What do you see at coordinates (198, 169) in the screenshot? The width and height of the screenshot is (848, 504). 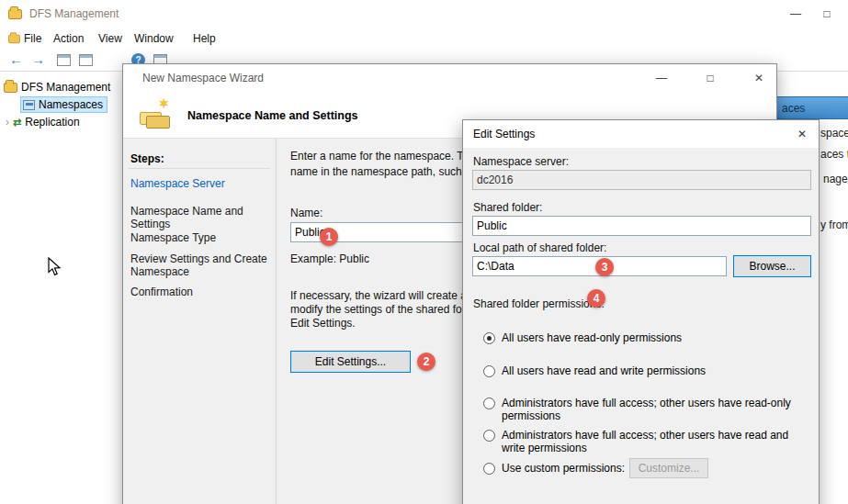 I see `steps-divider` at bounding box center [198, 169].